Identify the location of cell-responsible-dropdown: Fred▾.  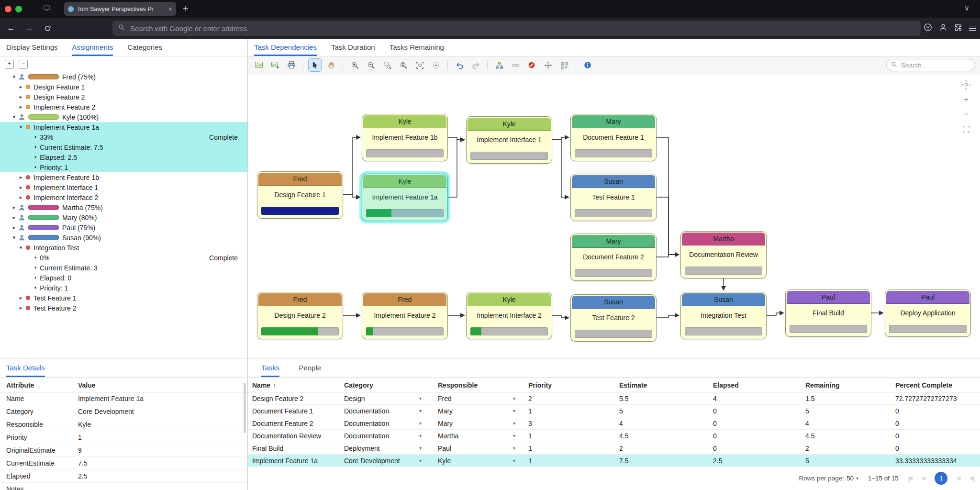
(477, 399).